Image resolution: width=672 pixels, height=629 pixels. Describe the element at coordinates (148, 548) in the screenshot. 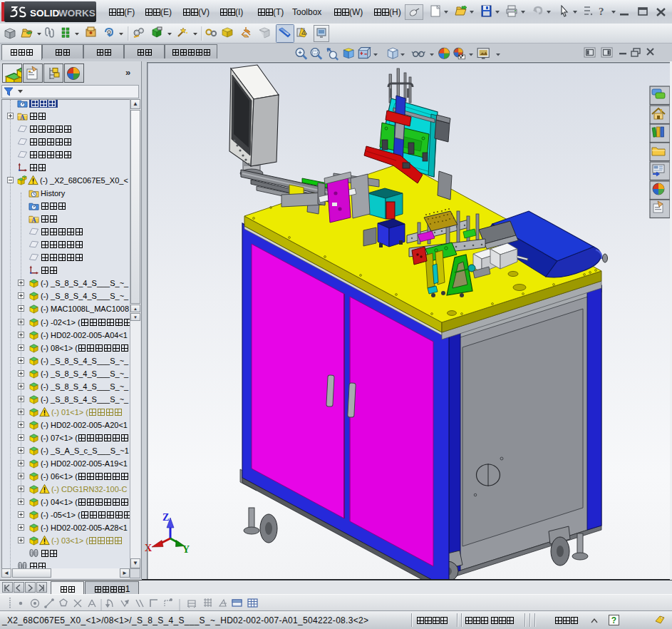

I see `svg-text: X` at that location.